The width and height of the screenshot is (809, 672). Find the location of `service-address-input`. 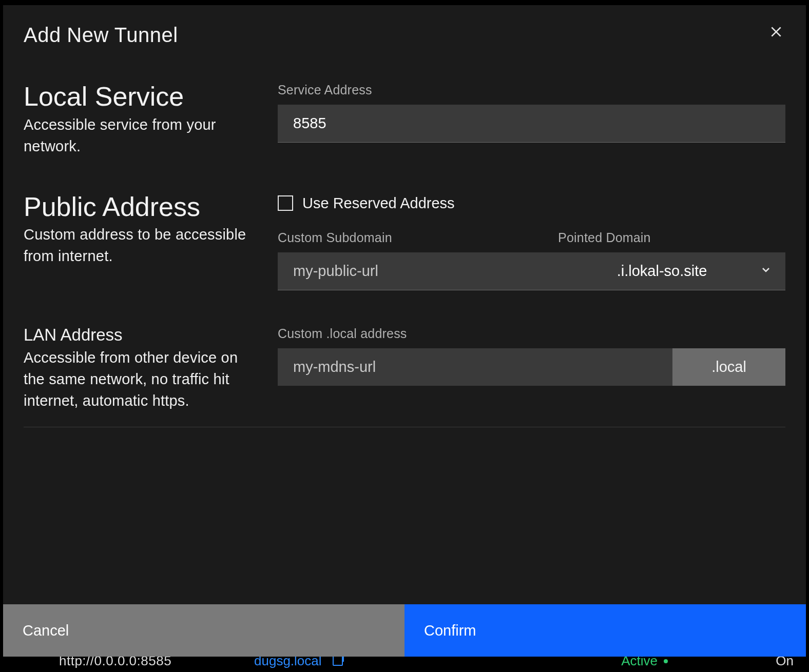

service-address-input is located at coordinates (532, 124).